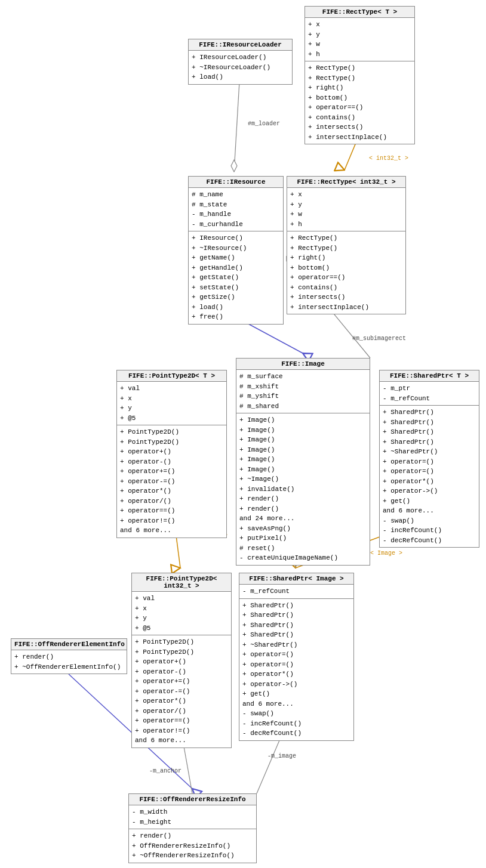 The width and height of the screenshot is (486, 868). I want to click on box-sharedptr-image: FIFE::SharedPtr< Image > - m_refCount + …, so click(296, 657).